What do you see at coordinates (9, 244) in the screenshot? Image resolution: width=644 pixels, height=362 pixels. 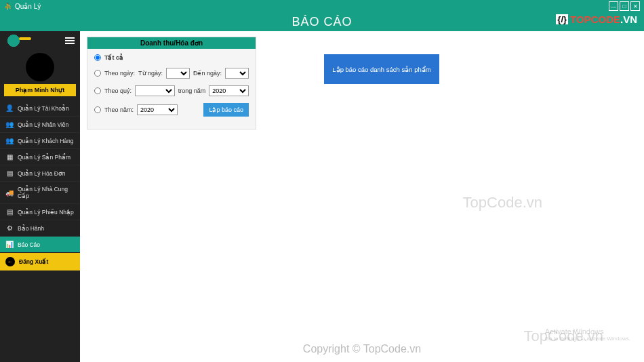 I see `chart-icon: 📊` at bounding box center [9, 244].